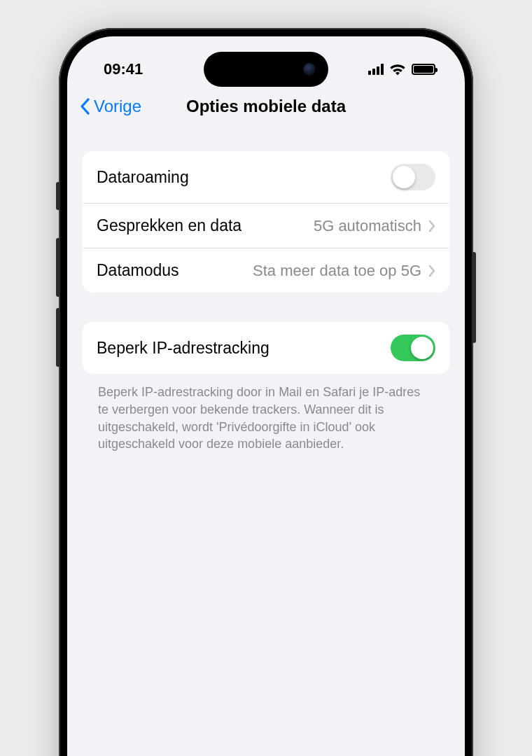 This screenshot has height=756, width=532. Describe the element at coordinates (376, 69) in the screenshot. I see `cell-signal-icon` at that location.